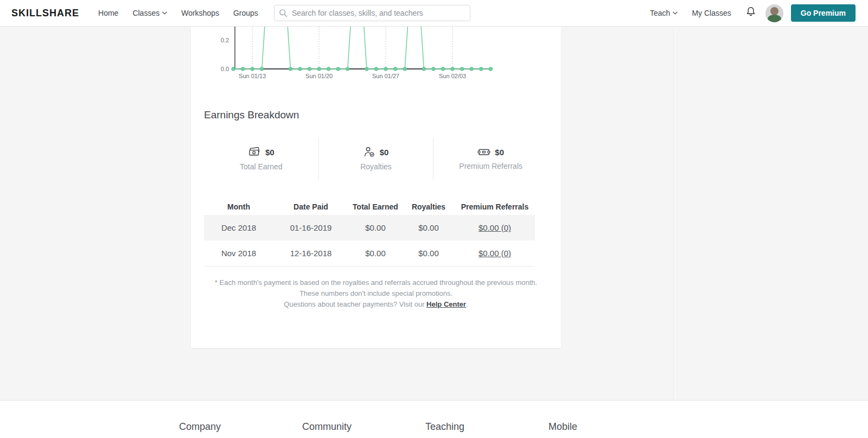 The width and height of the screenshot is (868, 438). Describe the element at coordinates (246, 13) in the screenshot. I see `nav-item-groups: Groups` at that location.